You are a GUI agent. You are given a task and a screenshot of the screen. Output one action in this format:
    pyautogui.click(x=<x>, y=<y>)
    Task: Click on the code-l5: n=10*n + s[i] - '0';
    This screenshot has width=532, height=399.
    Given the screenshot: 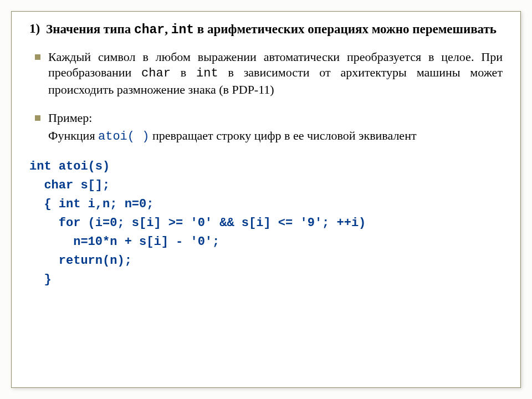 What is the action you would take?
    pyautogui.click(x=124, y=242)
    